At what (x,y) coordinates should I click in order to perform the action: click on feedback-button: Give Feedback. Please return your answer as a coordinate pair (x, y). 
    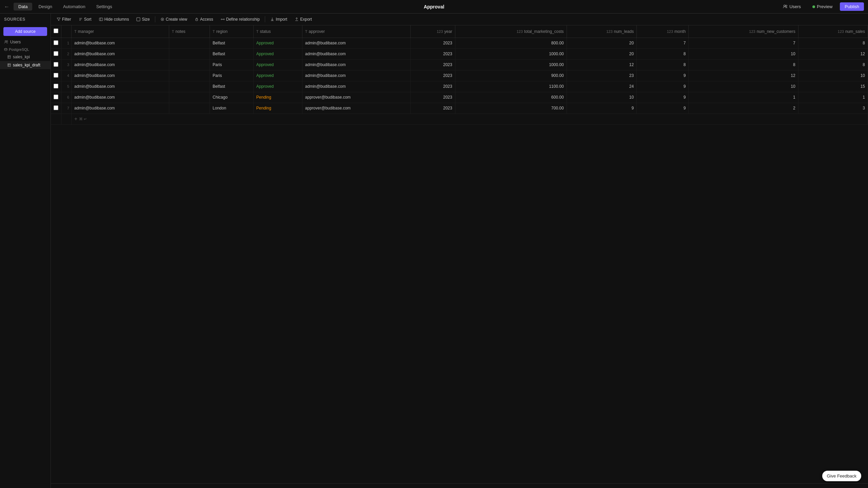
    Looking at the image, I should click on (842, 476).